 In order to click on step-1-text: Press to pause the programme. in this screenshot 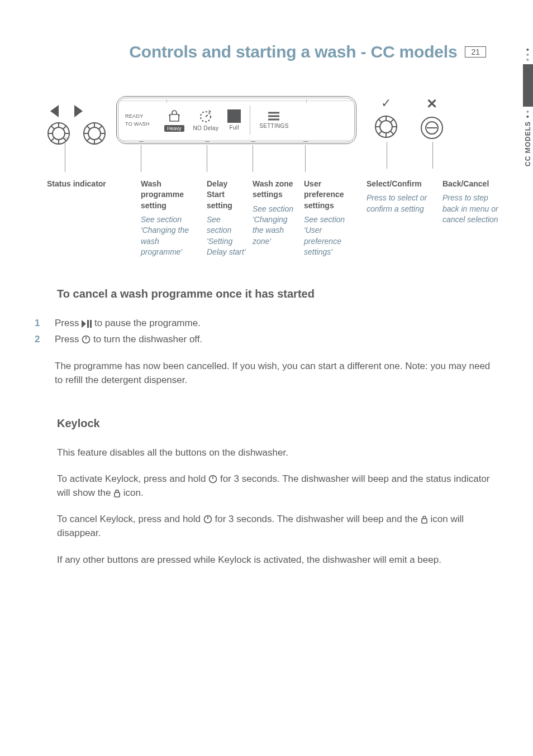, I will do `click(127, 323)`.